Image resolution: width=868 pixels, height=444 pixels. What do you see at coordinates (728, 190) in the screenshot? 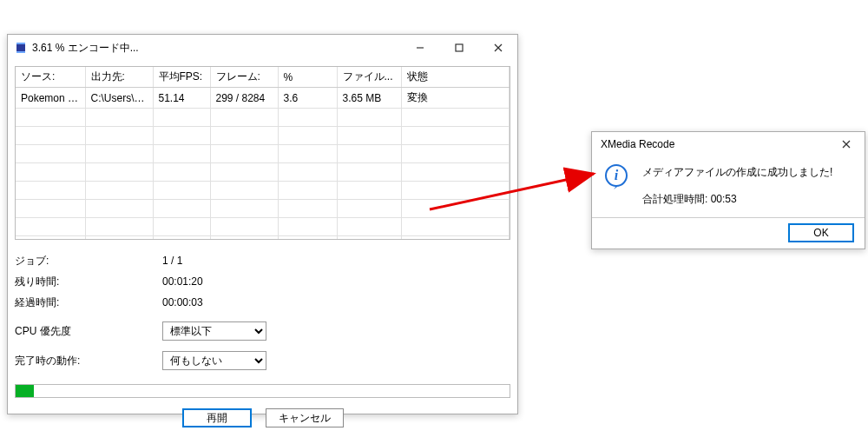
I see `completion-dialog: XMedia Recode i メディアファイルの作成に成功しました! 合計処理…` at bounding box center [728, 190].